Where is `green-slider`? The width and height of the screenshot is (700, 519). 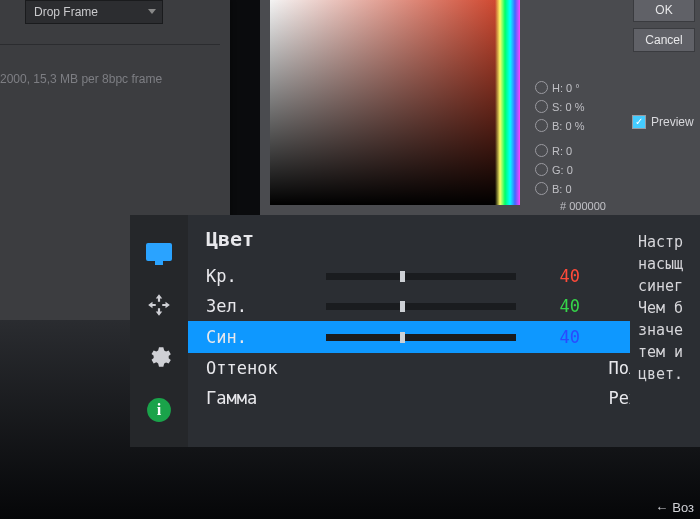
green-slider is located at coordinates (421, 306).